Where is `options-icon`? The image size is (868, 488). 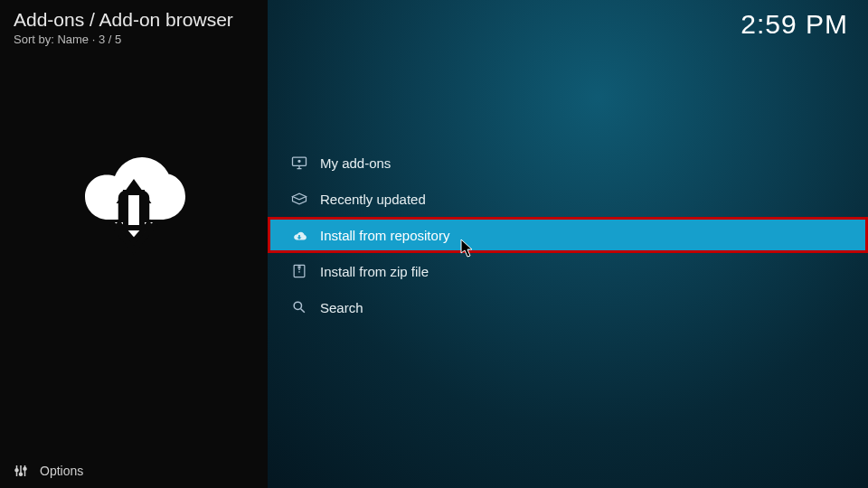
options-icon is located at coordinates (21, 471).